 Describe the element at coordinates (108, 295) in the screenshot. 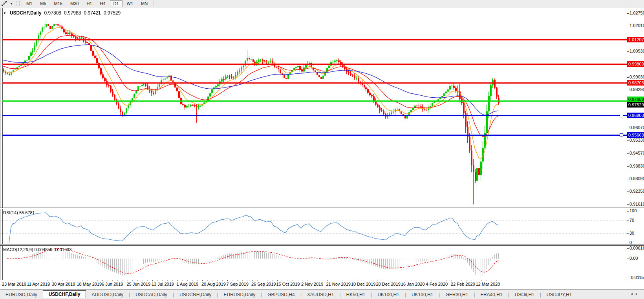

I see `chart-tab-audusd-daily: AUDUSD,Daily` at that location.